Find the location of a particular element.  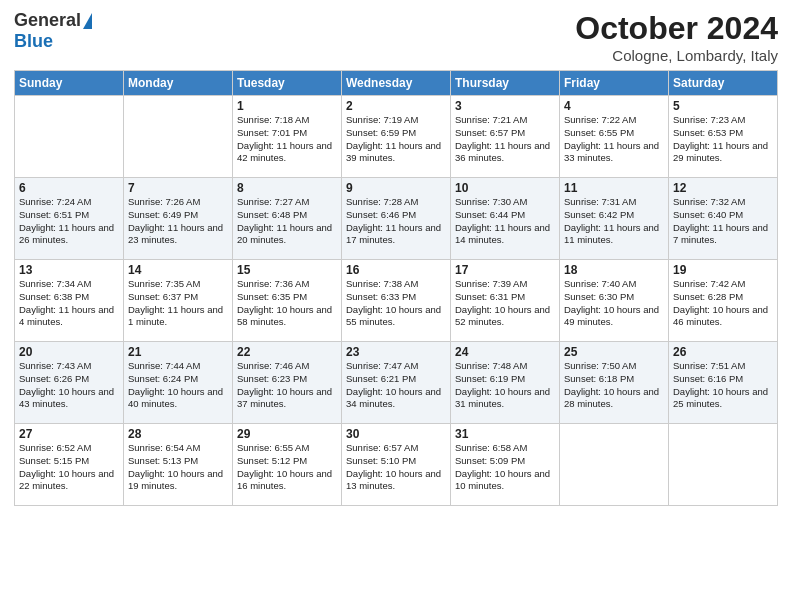

calendar-cell: 25Sunrise: 7:50 AM Sunset: 6:18 PM Dayli… is located at coordinates (614, 383).